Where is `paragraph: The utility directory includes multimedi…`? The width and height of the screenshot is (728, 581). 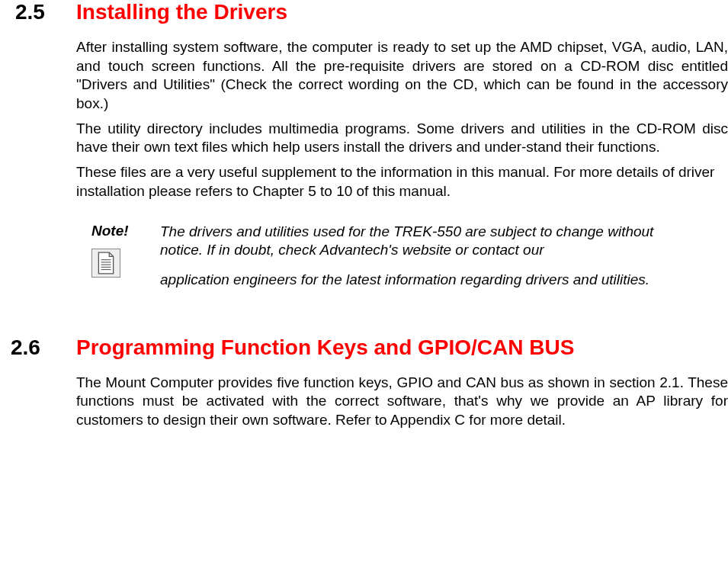
paragraph: The utility directory includes multimedi… is located at coordinates (402, 139).